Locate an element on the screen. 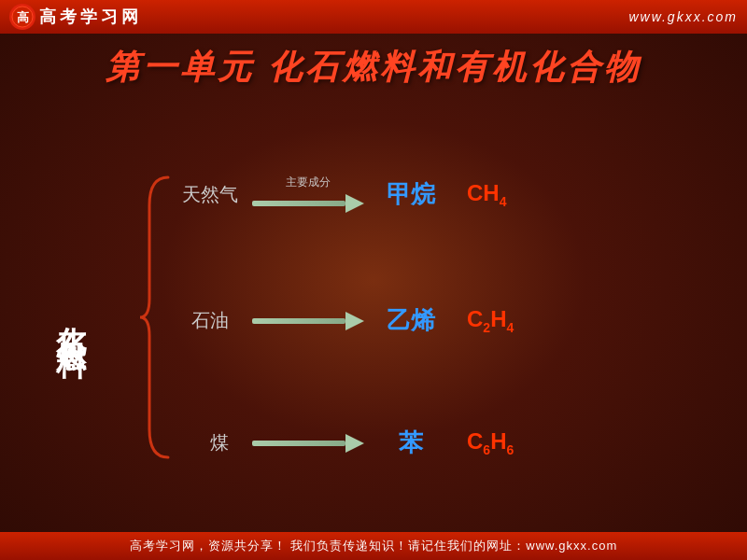 This screenshot has width=747, height=560. footer-text: 高考学习网，资源共分享！ 我们负责传递知识！请记住我们的网址：www.gkxx.… is located at coordinates (374, 546).